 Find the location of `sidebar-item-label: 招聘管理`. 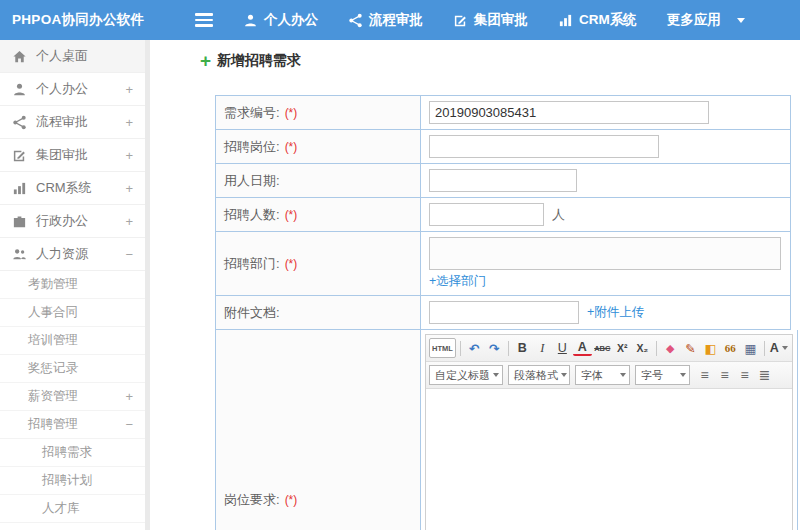

sidebar-item-label: 招聘管理 is located at coordinates (53, 424).